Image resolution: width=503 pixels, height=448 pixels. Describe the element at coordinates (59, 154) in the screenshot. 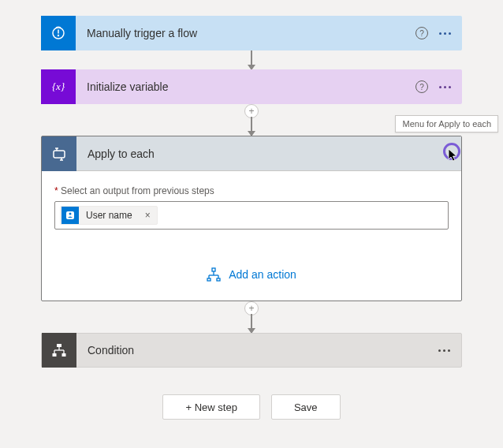

I see `loop-icon` at that location.